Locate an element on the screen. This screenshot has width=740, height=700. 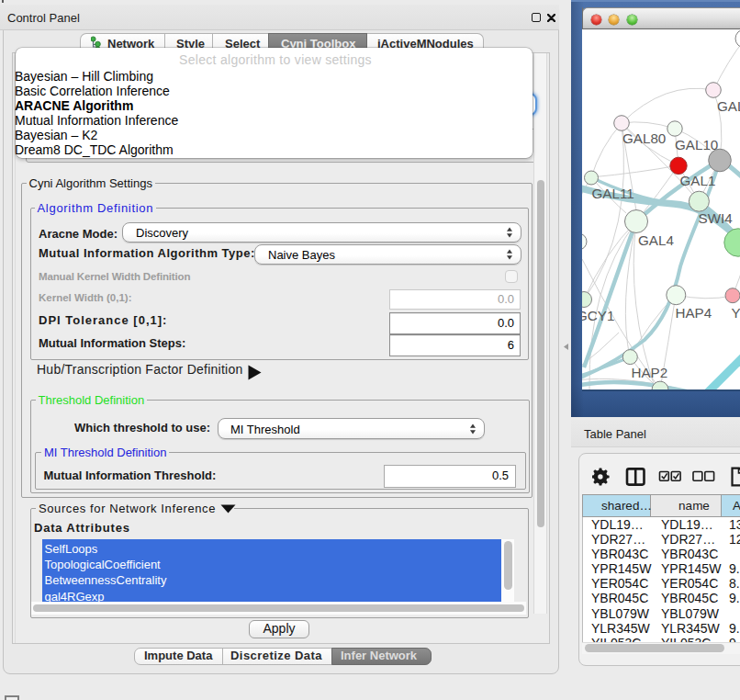
svg-text: GAL80 is located at coordinates (645, 138).